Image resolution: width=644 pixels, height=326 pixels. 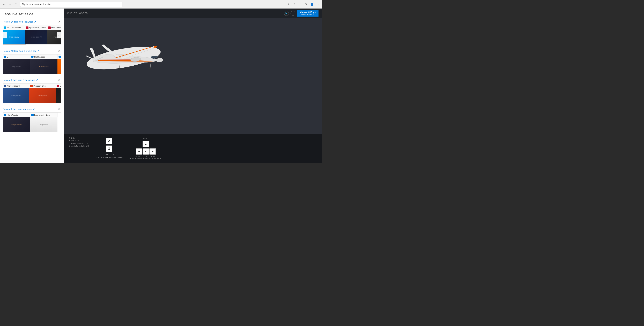 I want to click on sound-effects-label: OUND EFFECTS: ON, so click(x=79, y=143).